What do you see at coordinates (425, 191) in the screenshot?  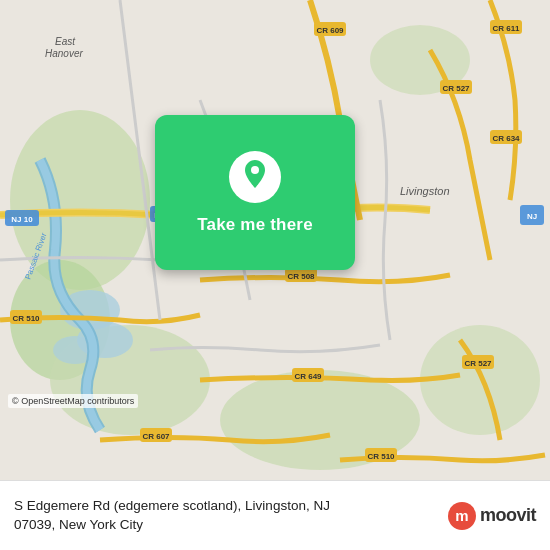 I see `svg-text: Livingston` at bounding box center [425, 191].